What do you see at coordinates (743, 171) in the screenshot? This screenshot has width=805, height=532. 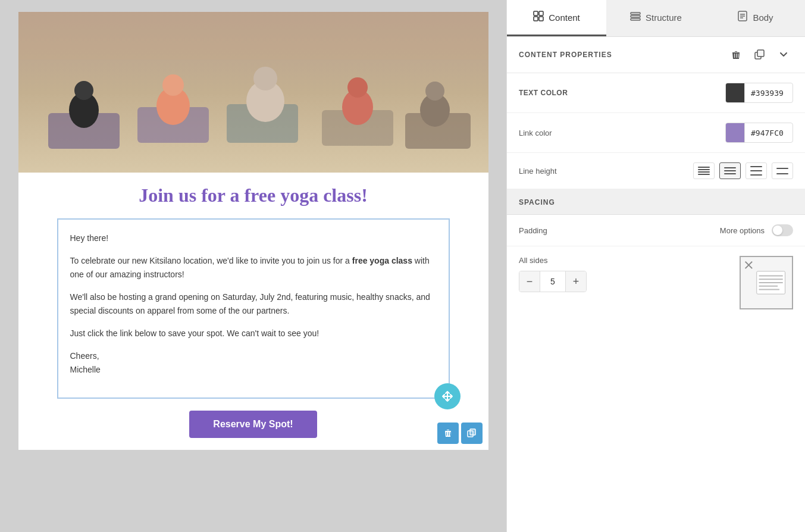 I see `line-height-controls` at bounding box center [743, 171].